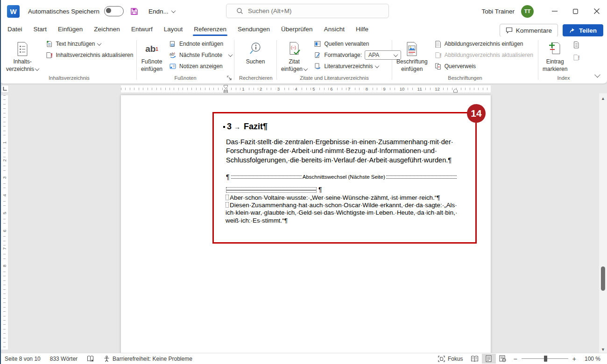 Image resolution: width=607 pixels, height=364 pixels. What do you see at coordinates (5, 222) in the screenshot?
I see `vertical-ruler: 12345678` at bounding box center [5, 222].